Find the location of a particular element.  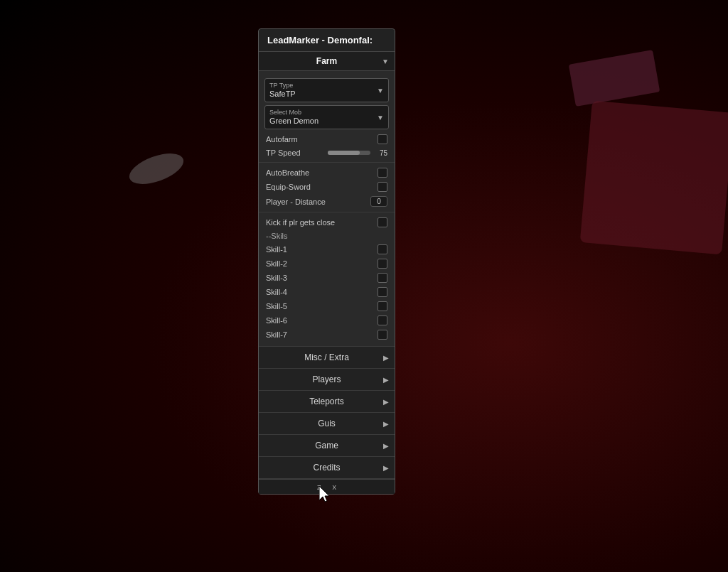

players-label: Players is located at coordinates (326, 379).